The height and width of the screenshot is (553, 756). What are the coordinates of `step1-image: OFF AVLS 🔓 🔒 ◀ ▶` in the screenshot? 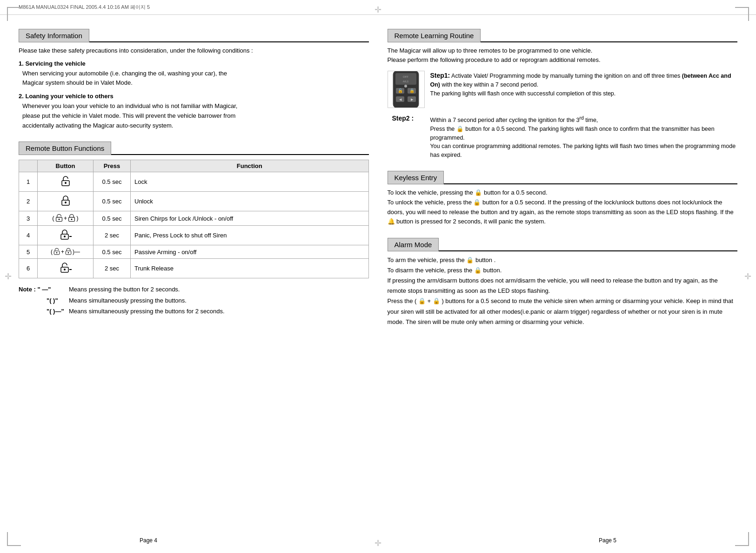 It's located at (406, 89).